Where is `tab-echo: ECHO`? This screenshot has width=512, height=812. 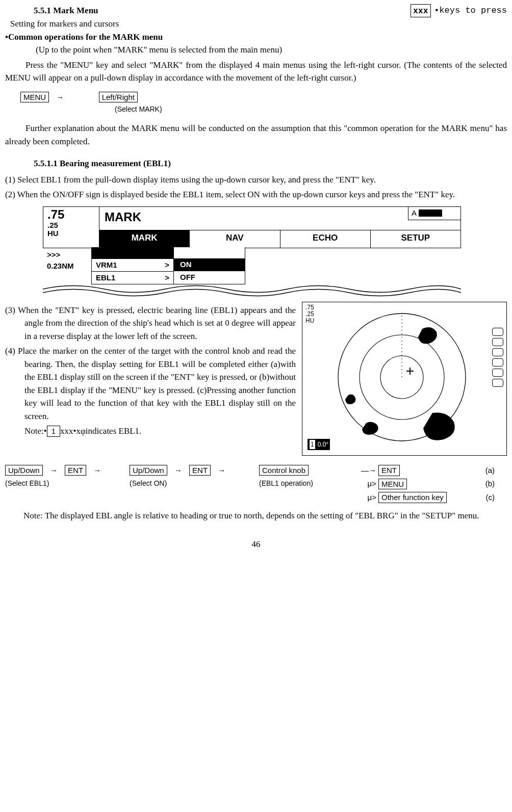 tab-echo: ECHO is located at coordinates (325, 239).